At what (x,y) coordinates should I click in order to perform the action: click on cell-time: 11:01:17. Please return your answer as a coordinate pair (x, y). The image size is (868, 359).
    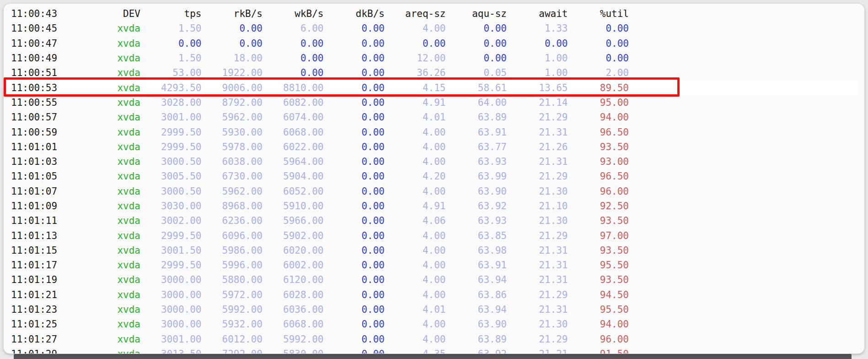
    Looking at the image, I should click on (41, 265).